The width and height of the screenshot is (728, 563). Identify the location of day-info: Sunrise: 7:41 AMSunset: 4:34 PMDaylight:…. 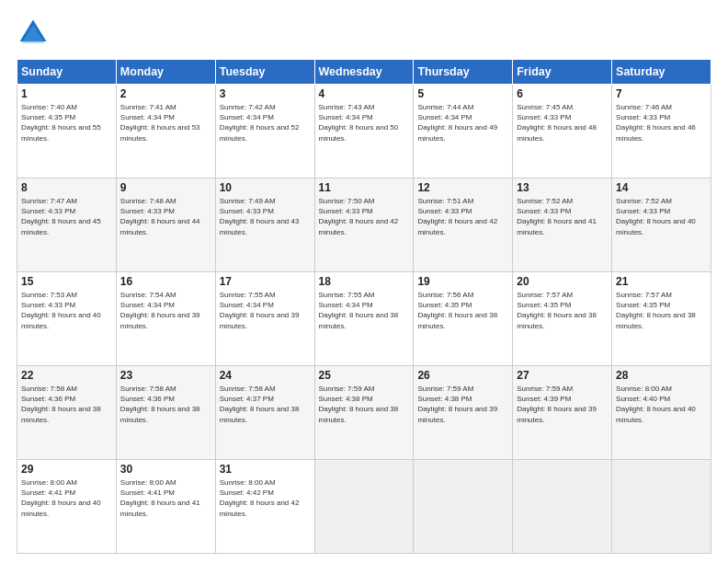
(160, 123).